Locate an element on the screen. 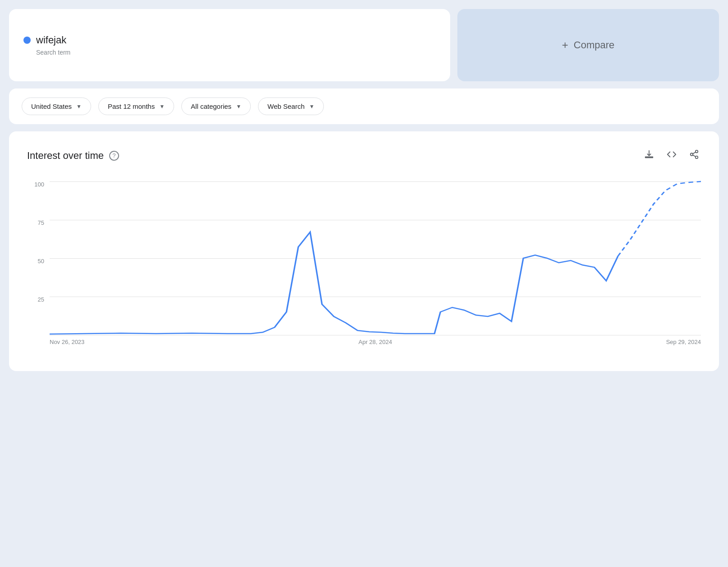 This screenshot has height=567, width=728. category-chevron-icon: ▼ is located at coordinates (239, 107).